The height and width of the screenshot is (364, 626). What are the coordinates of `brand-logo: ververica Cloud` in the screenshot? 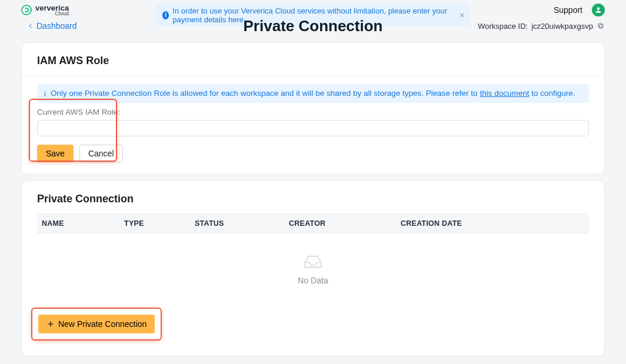 It's located at (45, 11).